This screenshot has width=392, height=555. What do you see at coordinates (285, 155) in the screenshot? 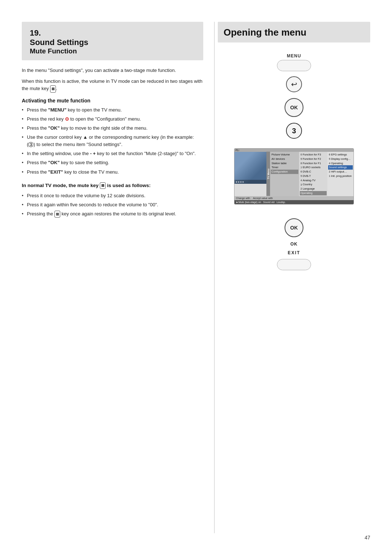
I see `tv-col1-row-1: Picture·Volume` at bounding box center [285, 155].